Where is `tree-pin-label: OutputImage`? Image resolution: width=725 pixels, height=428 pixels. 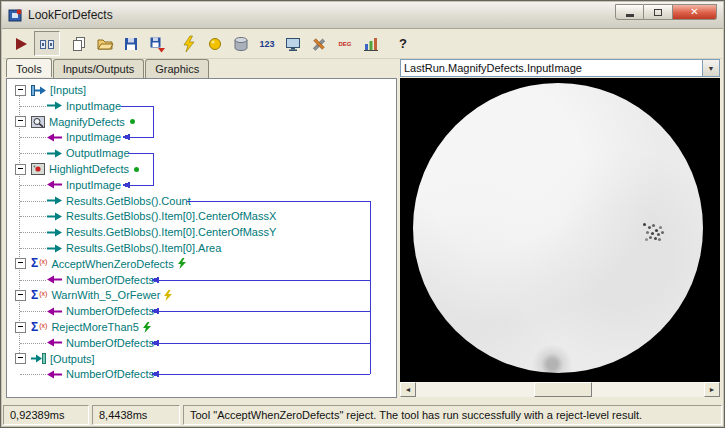 tree-pin-label: OutputImage is located at coordinates (98, 153).